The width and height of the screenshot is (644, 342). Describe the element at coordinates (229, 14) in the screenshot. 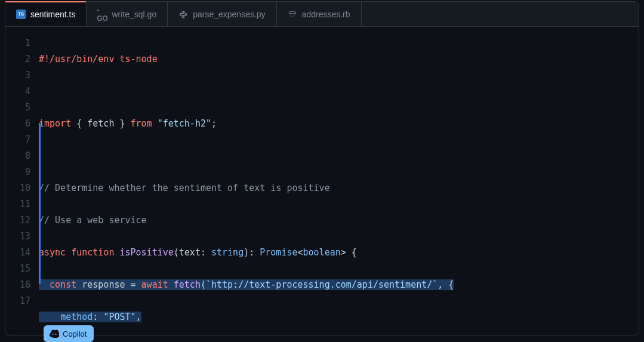

I see `tab-label: parse_expenses.py` at that location.